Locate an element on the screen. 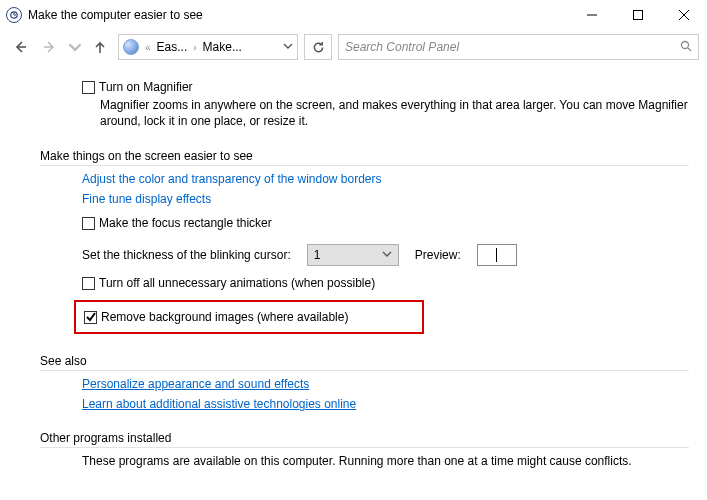  address-bar: « Eas... › Make... is located at coordinates (208, 47).